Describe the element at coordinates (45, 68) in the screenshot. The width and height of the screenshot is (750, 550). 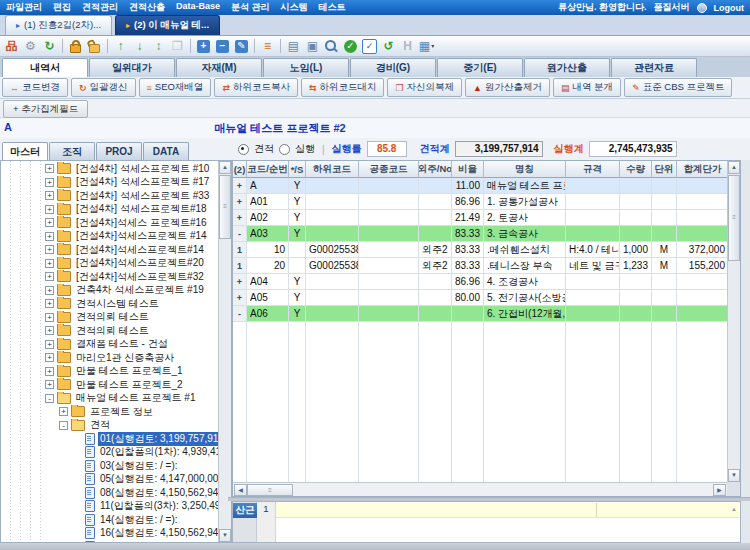
I see `tab-내역서: 내역서` at that location.